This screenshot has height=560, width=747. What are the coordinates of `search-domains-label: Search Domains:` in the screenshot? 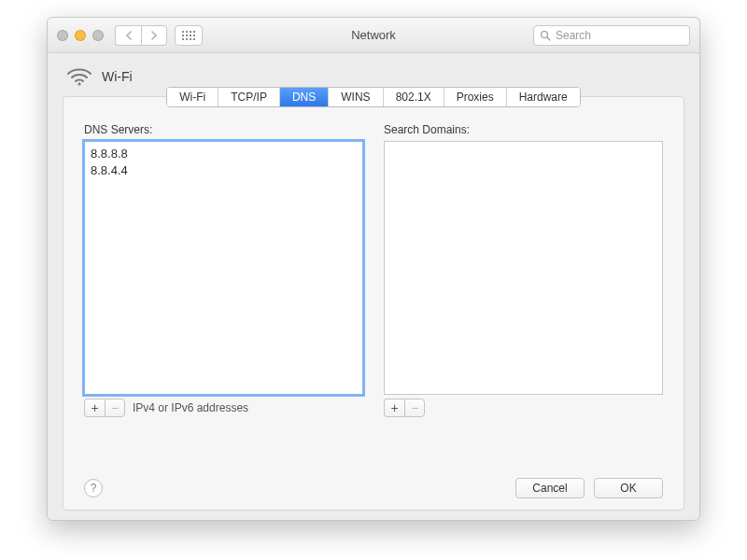 It's located at (523, 130).